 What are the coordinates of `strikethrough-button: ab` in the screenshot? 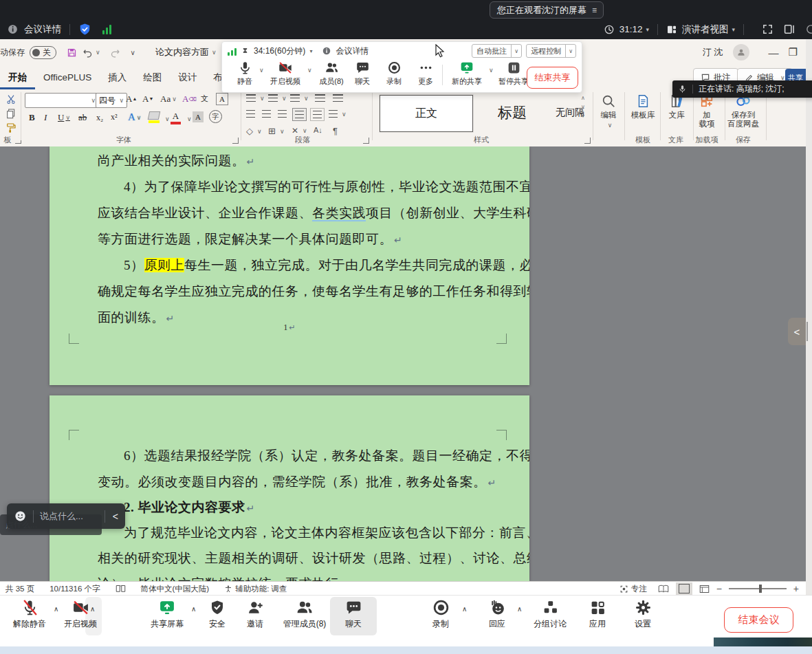 It's located at (83, 118).